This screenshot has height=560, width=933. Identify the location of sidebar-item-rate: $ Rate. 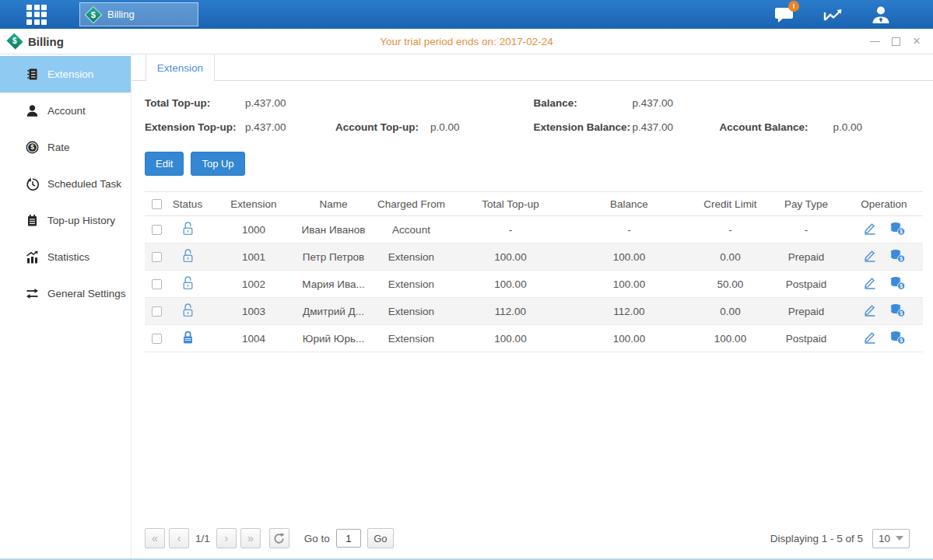
(65, 148).